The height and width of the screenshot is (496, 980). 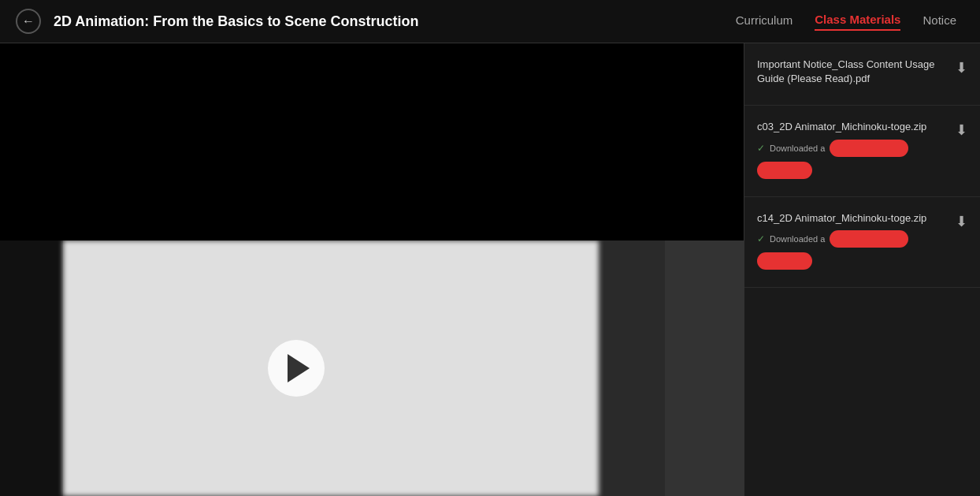 What do you see at coordinates (939, 22) in the screenshot?
I see `tab-notice: Notice` at bounding box center [939, 22].